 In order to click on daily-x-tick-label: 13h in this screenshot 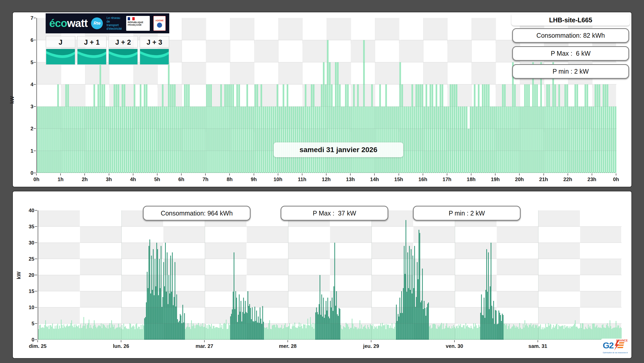, I will do `click(350, 180)`.